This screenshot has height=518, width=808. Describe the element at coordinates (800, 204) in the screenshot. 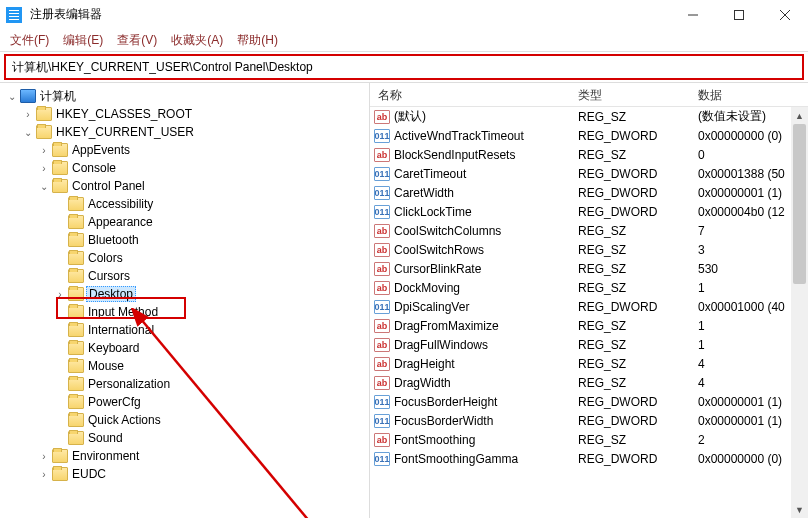

I see `scroll-thumb` at that location.